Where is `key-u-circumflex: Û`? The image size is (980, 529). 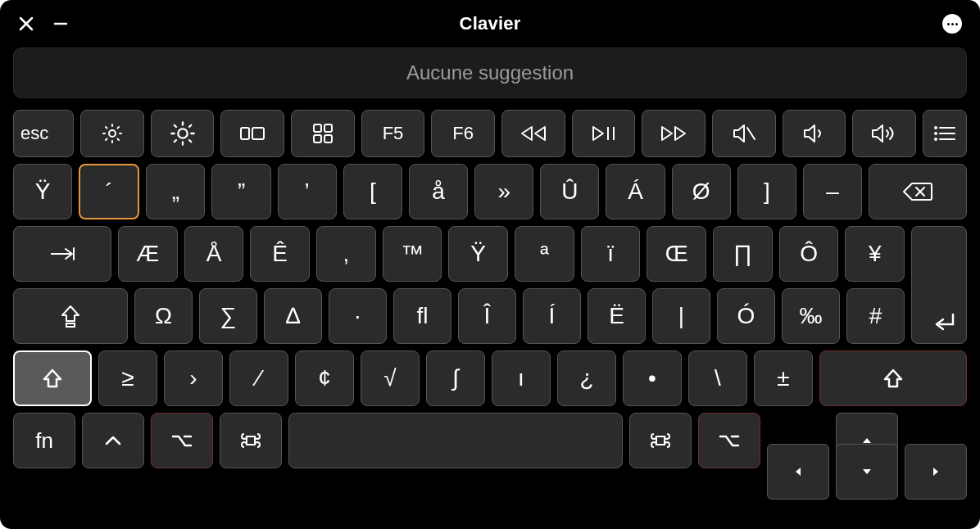
key-u-circumflex: Û is located at coordinates (569, 192).